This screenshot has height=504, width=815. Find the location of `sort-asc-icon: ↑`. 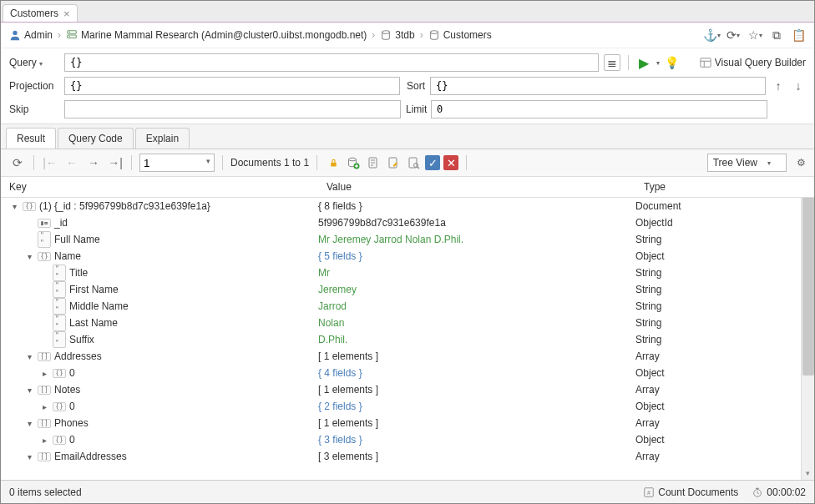

sort-asc-icon: ↑ is located at coordinates (778, 86).